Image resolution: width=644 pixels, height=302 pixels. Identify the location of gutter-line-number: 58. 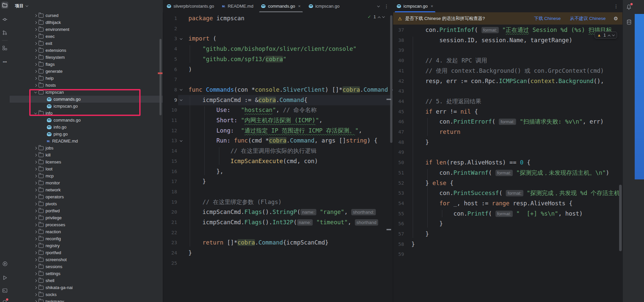
(398, 245).